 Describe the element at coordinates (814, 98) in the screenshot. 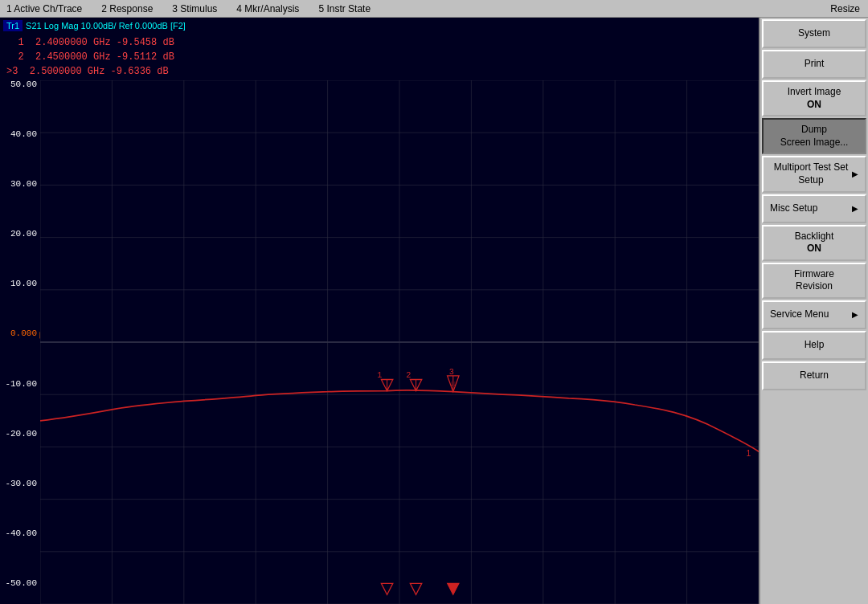

I see `invert-image-button: Invert Image ON` at that location.